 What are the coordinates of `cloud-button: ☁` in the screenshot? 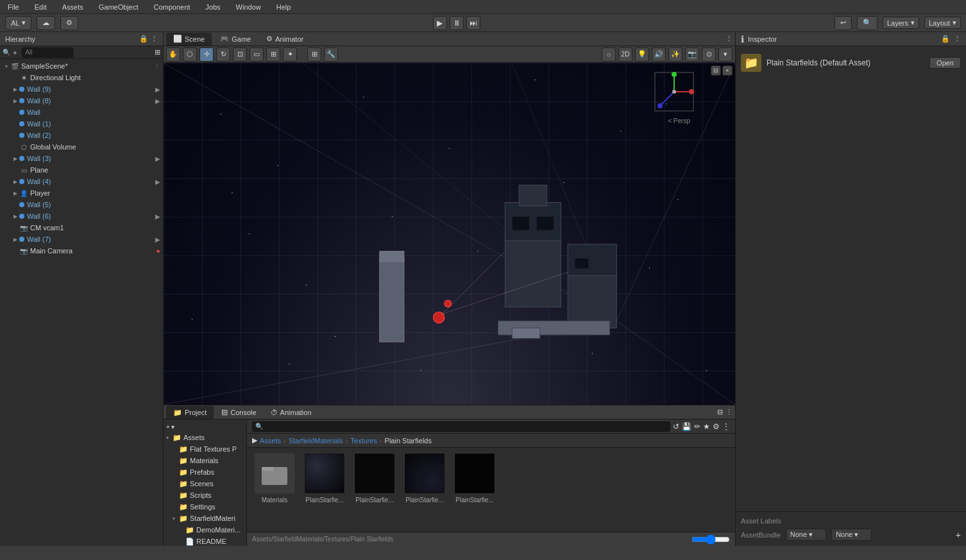 It's located at (46, 23).